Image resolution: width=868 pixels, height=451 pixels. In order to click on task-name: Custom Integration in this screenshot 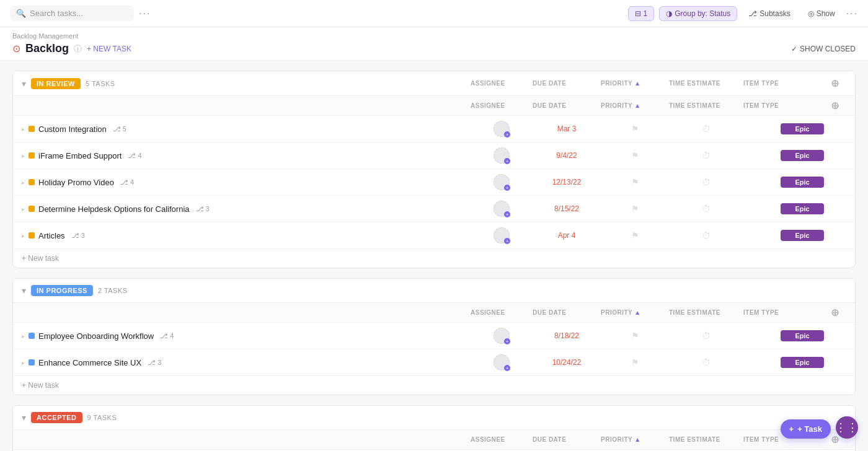, I will do `click(73, 129)`.